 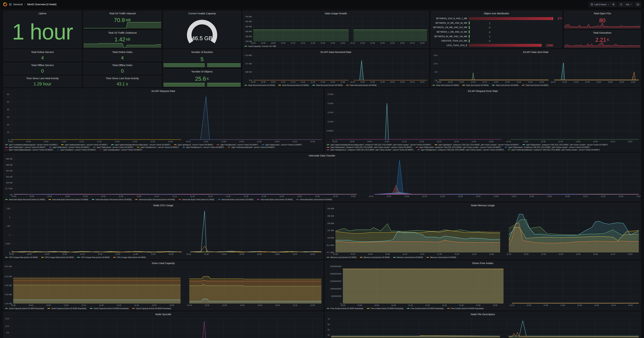 What do you see at coordinates (496, 32) in the screenshot?
I see `bar-row: BETWEEN_1_MB_AND_10_MB 4` at bounding box center [496, 32].